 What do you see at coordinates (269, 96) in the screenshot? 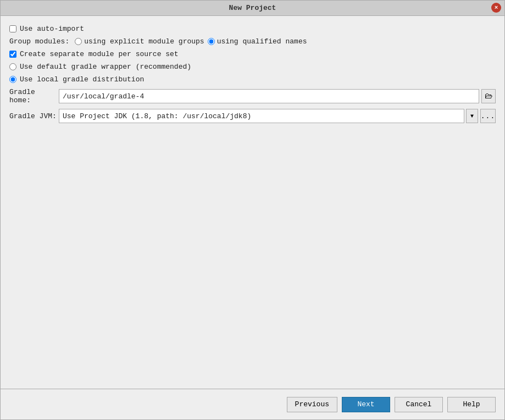
I see `gradle-home-input` at bounding box center [269, 96].